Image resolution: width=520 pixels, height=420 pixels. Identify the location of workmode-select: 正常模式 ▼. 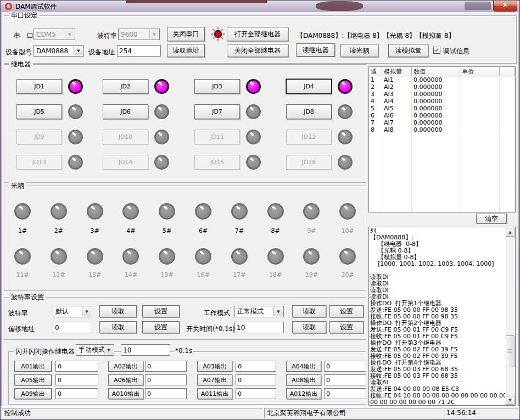
(259, 312).